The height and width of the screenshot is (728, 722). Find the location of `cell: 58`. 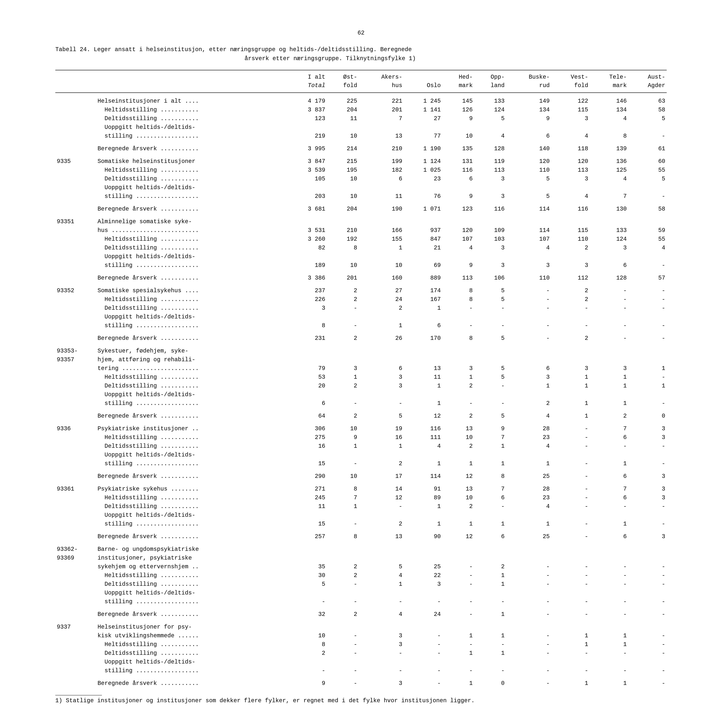

cell: 58 is located at coordinates (647, 110).